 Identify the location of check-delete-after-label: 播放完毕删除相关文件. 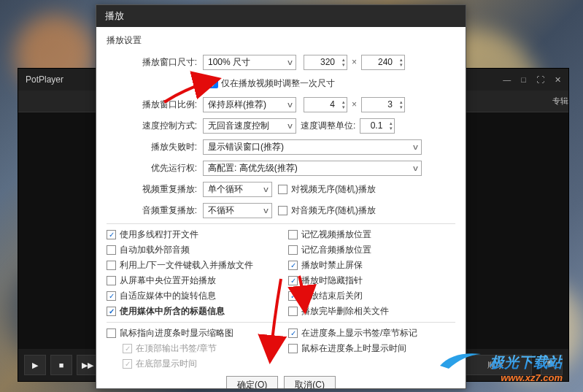
(345, 311).